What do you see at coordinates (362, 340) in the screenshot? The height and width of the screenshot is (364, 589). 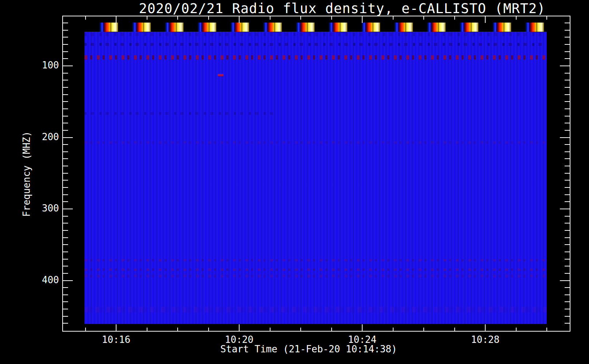 I see `x-tick-label: 10:24` at bounding box center [362, 340].